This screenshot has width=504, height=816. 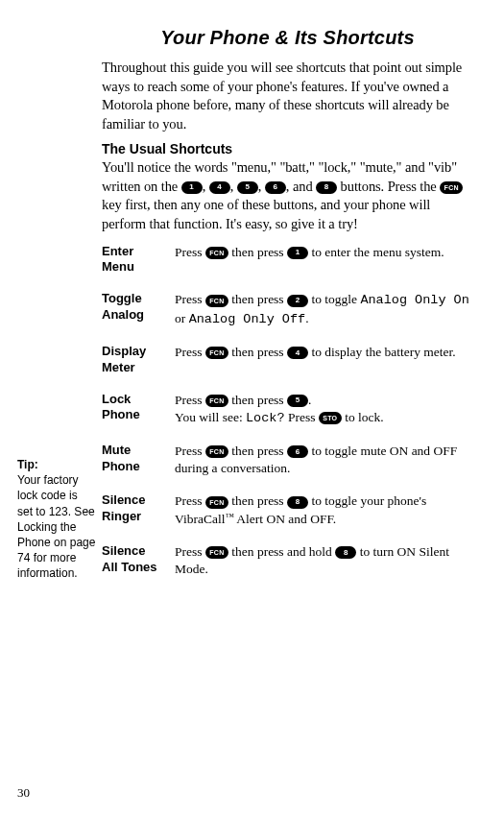 I want to click on lcd-text: Lock?, so click(x=265, y=419).